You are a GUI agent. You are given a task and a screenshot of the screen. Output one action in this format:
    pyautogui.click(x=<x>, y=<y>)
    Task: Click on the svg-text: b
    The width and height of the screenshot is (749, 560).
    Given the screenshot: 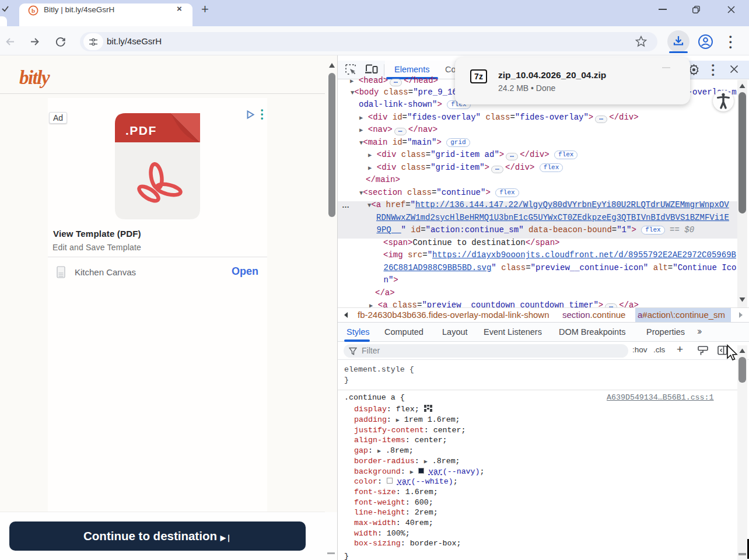 What is the action you would take?
    pyautogui.click(x=33, y=10)
    